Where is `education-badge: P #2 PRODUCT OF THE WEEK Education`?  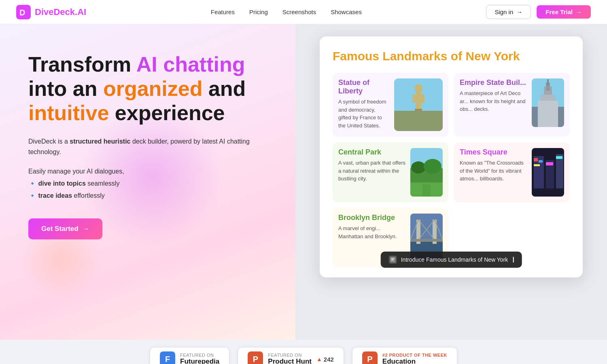 education-badge: P #2 PRODUCT OF THE WEEK Education is located at coordinates (405, 356).